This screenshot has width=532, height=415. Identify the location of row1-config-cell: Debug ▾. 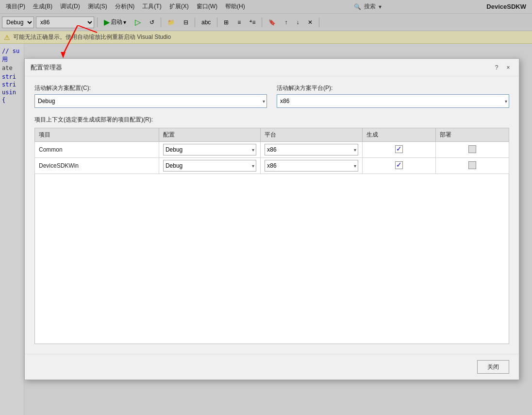
(210, 150).